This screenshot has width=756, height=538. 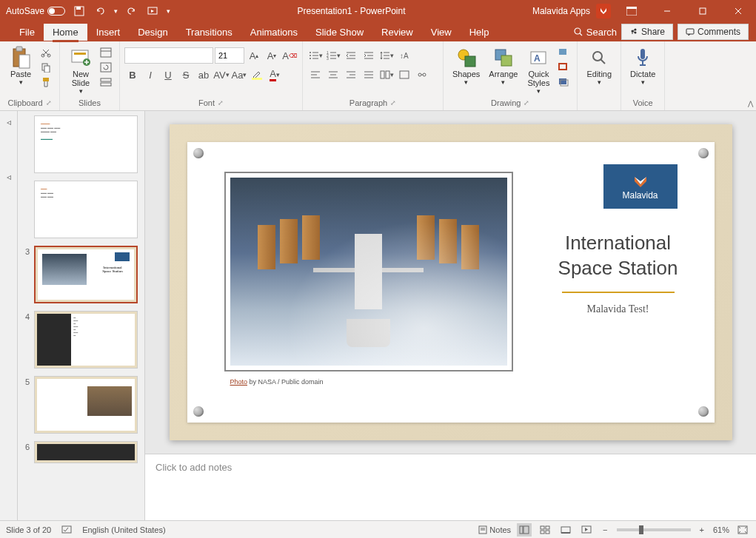 I want to click on clipboard-launcher-icon: ⤢, so click(x=49, y=103).